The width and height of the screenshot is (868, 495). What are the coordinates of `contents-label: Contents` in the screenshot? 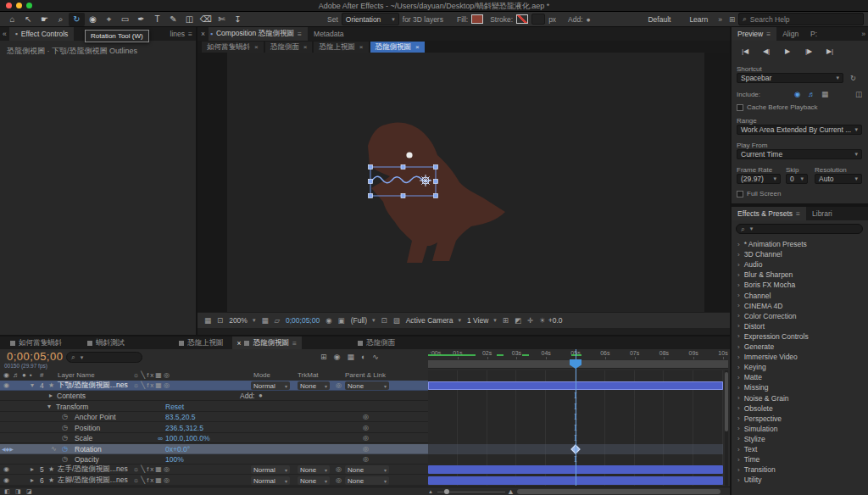 It's located at (71, 395).